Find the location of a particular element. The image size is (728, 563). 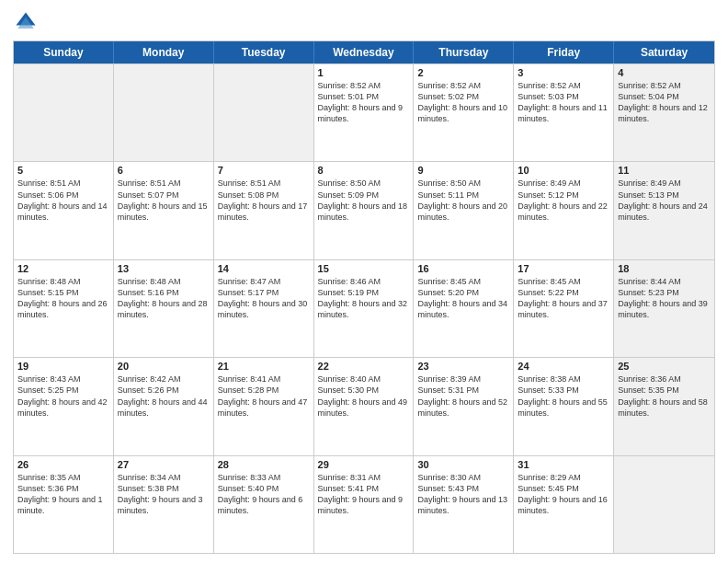

cal-cell-13: 13Sunrise: 8:48 AM Sunset: 5:16 PM Dayli… is located at coordinates (164, 309).